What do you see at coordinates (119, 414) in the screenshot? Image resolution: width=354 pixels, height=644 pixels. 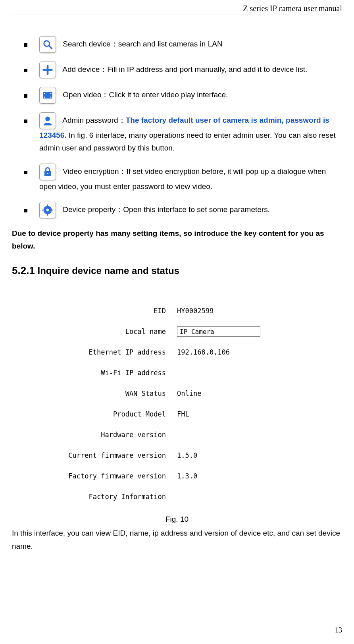 I see `label-model: Product Model` at bounding box center [119, 414].